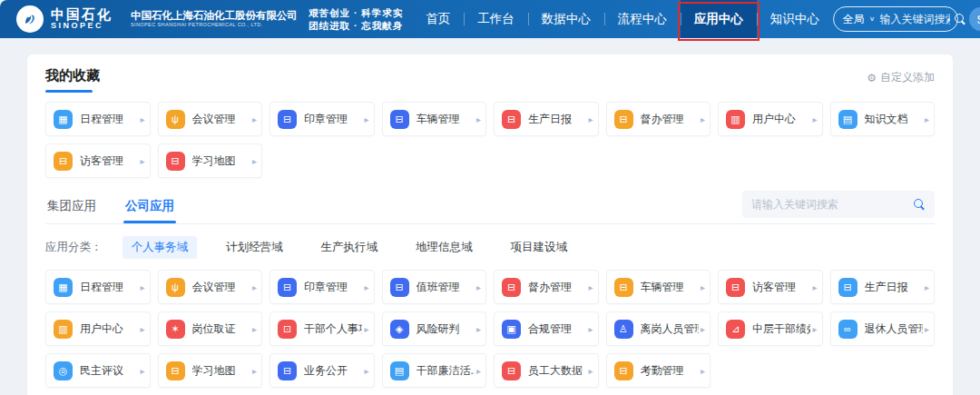 Image resolution: width=980 pixels, height=395 pixels. What do you see at coordinates (883, 119) in the screenshot?
I see `app-card: ▤ 知识文档 ▸` at bounding box center [883, 119].